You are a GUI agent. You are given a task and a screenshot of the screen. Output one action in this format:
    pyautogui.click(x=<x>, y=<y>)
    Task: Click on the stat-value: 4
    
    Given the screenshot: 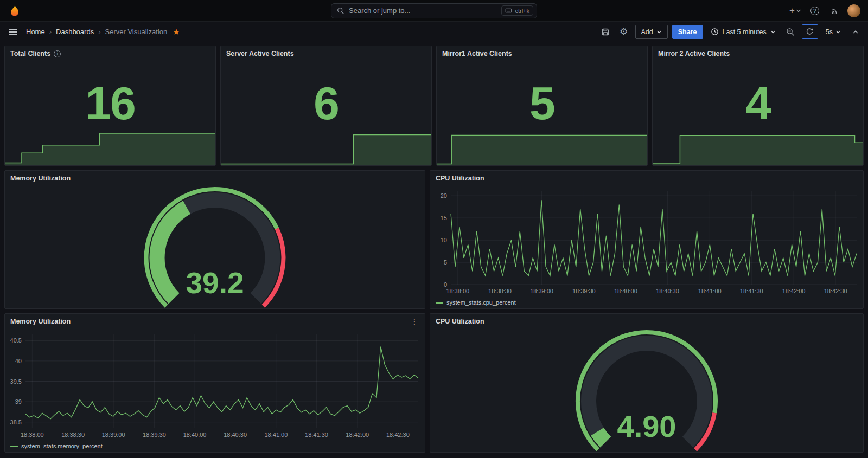 What is the action you would take?
    pyautogui.click(x=758, y=103)
    